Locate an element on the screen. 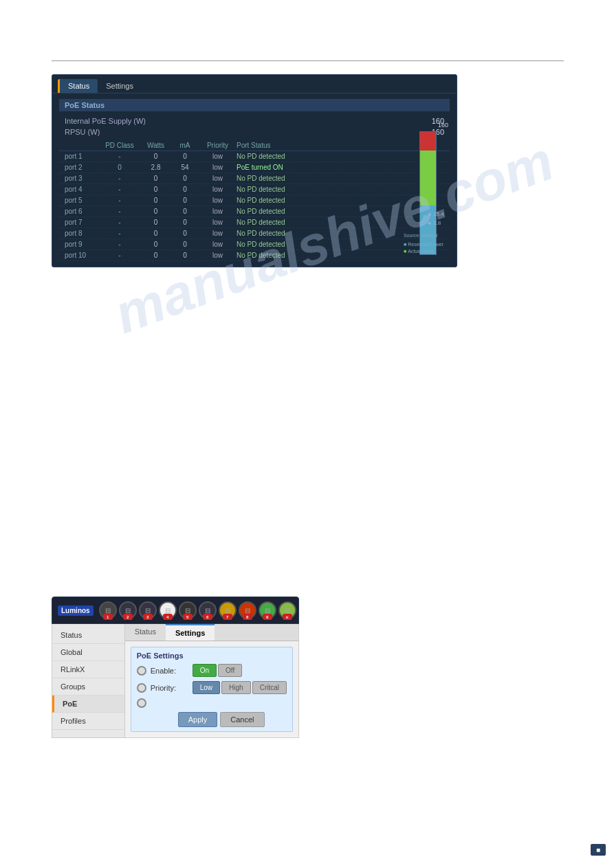 This screenshot has height=868, width=614. port-icon-8: ⊟ 8 is located at coordinates (248, 610).